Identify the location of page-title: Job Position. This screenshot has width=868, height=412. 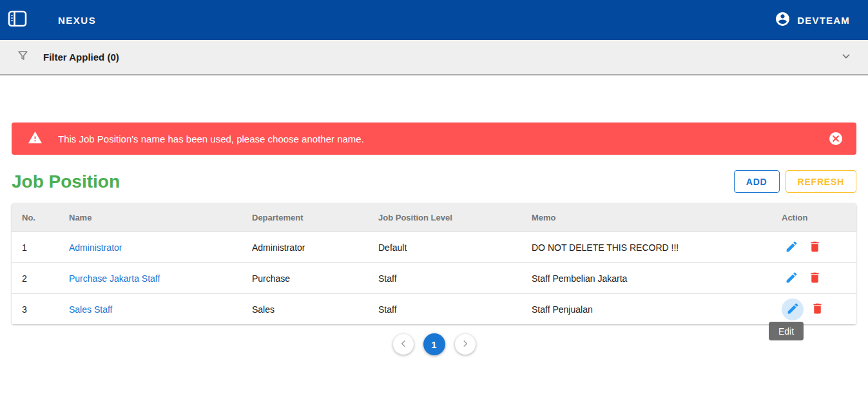
(66, 182).